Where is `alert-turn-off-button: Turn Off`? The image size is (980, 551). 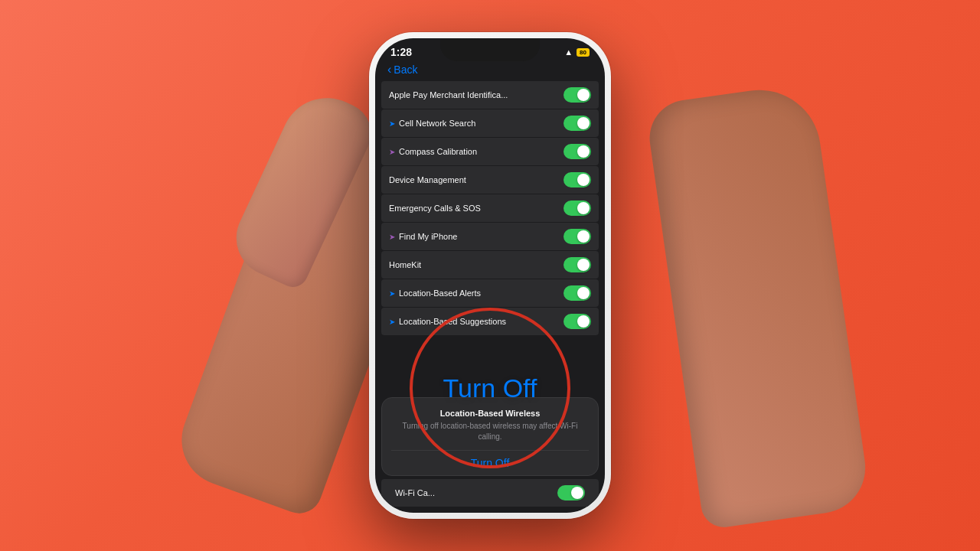 alert-turn-off-button: Turn Off is located at coordinates (490, 462).